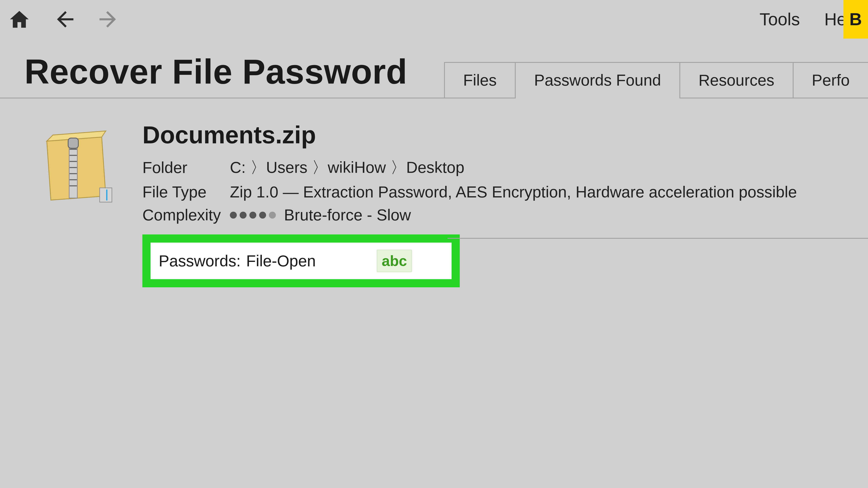  What do you see at coordinates (186, 168) in the screenshot?
I see `folder-label: Folder` at bounding box center [186, 168].